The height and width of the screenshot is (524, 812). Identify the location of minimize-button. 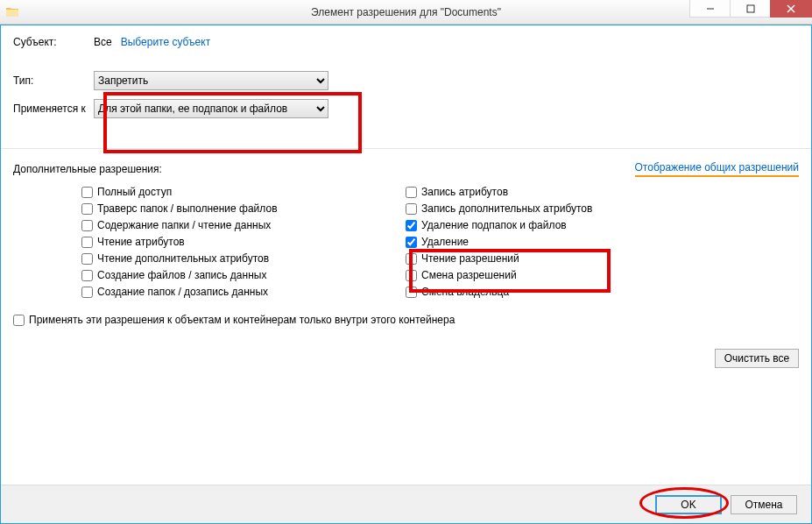
(710, 9).